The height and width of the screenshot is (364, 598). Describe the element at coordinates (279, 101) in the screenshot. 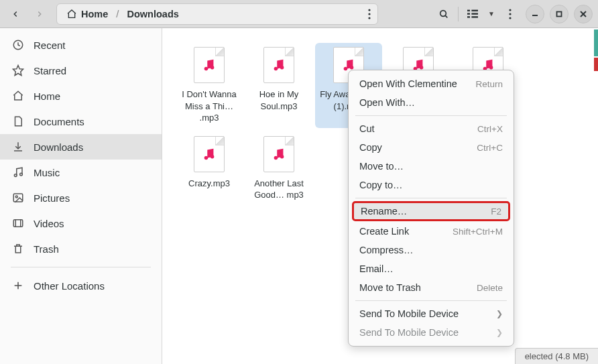

I see `file-name: Hoe in My Soul.mp3` at that location.